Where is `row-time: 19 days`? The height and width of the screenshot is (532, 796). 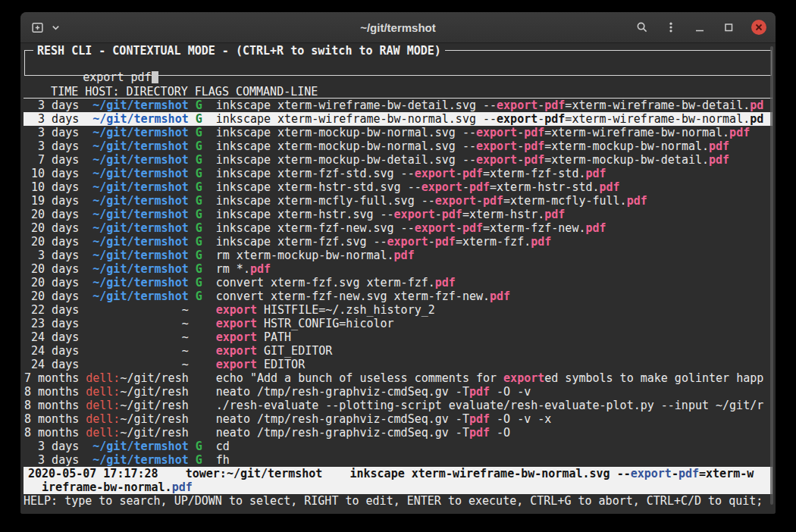
row-time: 19 days is located at coordinates (52, 201).